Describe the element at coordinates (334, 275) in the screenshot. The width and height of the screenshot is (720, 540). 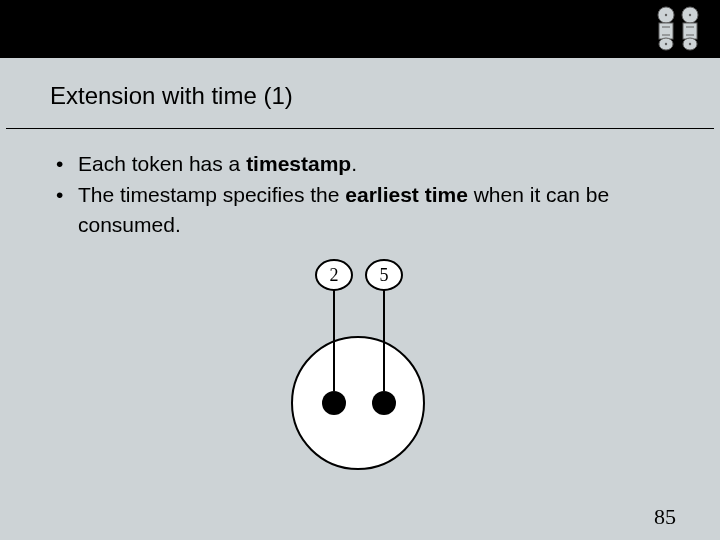
I see `token-timestamp-left: 2` at that location.